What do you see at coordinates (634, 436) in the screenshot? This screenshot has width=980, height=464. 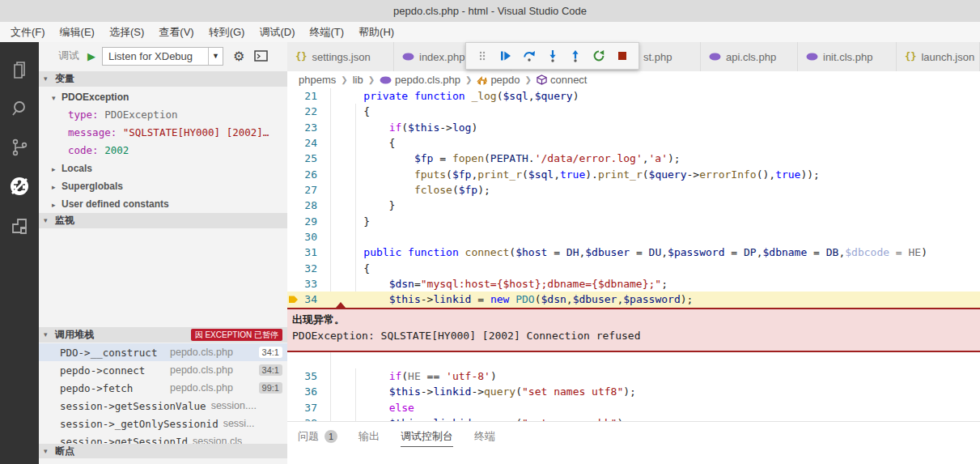 I see `panel-tabs: 问题1输出调试控制台终端` at bounding box center [634, 436].